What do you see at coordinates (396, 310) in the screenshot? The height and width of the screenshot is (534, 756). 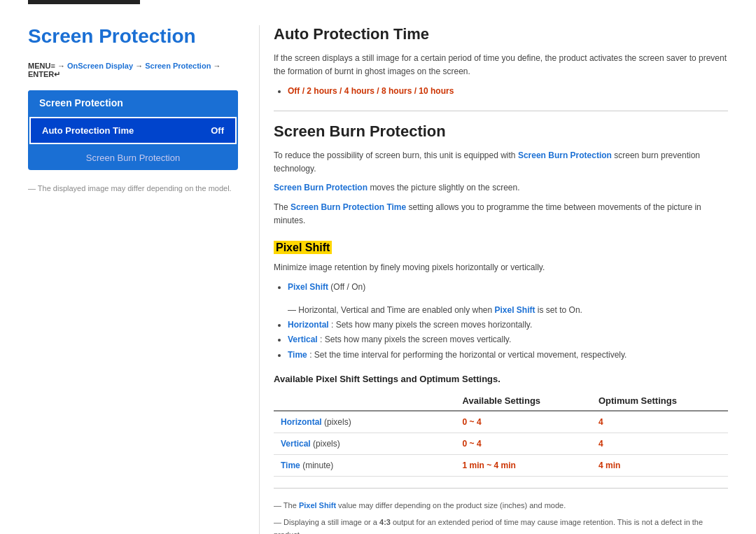 I see `sub-note-text: Horizontal, Vertical and Time are enable…` at bounding box center [396, 310].